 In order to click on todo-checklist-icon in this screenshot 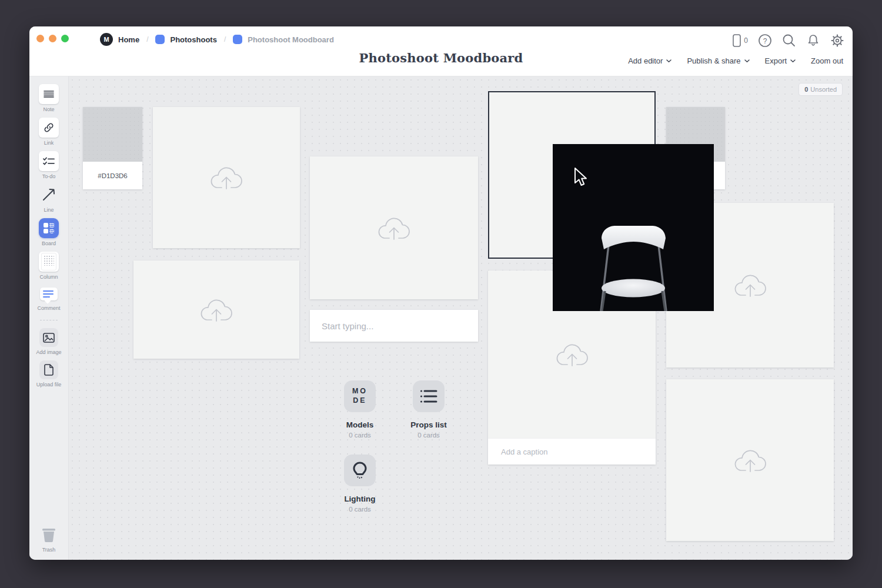, I will do `click(49, 161)`.